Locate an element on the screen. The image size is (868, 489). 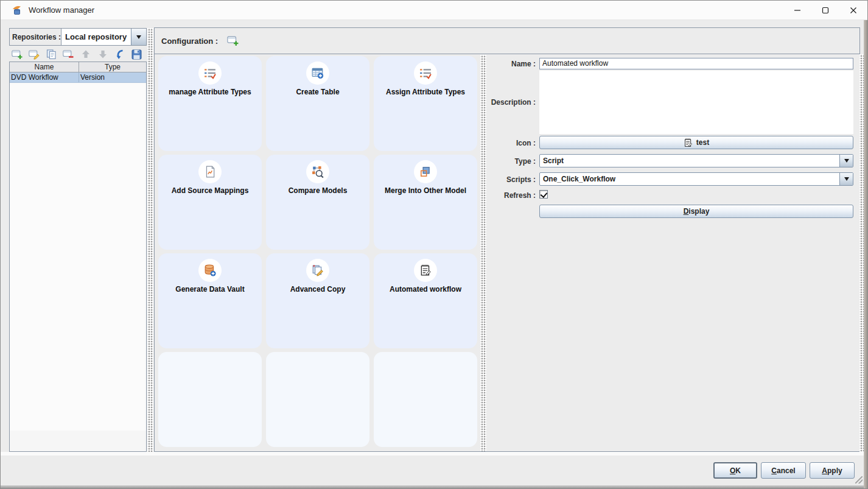
refresh-repositories-button is located at coordinates (119, 55).